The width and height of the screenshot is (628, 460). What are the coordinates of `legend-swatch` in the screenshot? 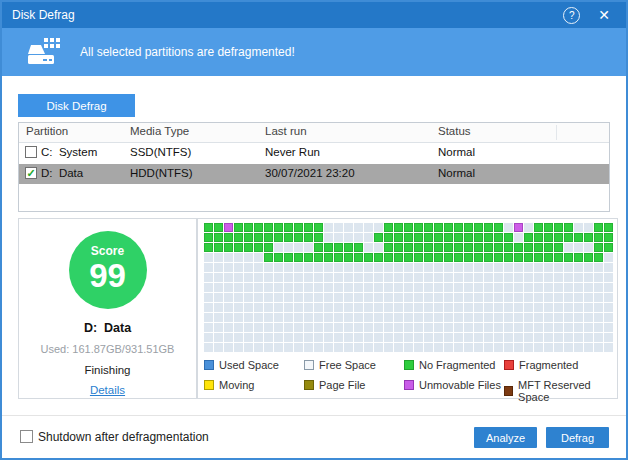 It's located at (409, 385).